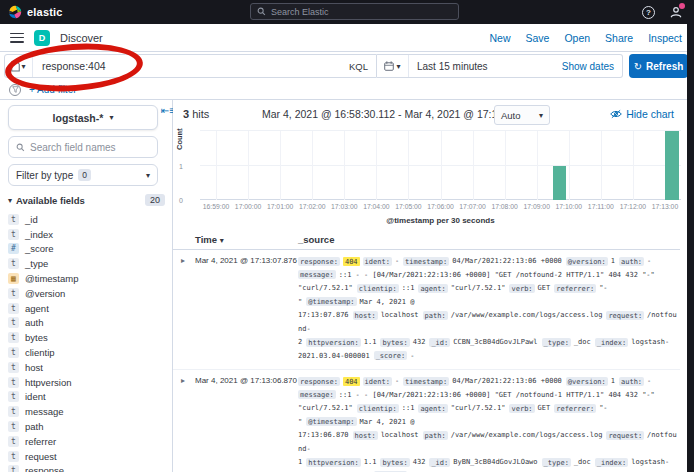  Describe the element at coordinates (88, 324) in the screenshot. I see `field-item-auth: tauth` at that location.